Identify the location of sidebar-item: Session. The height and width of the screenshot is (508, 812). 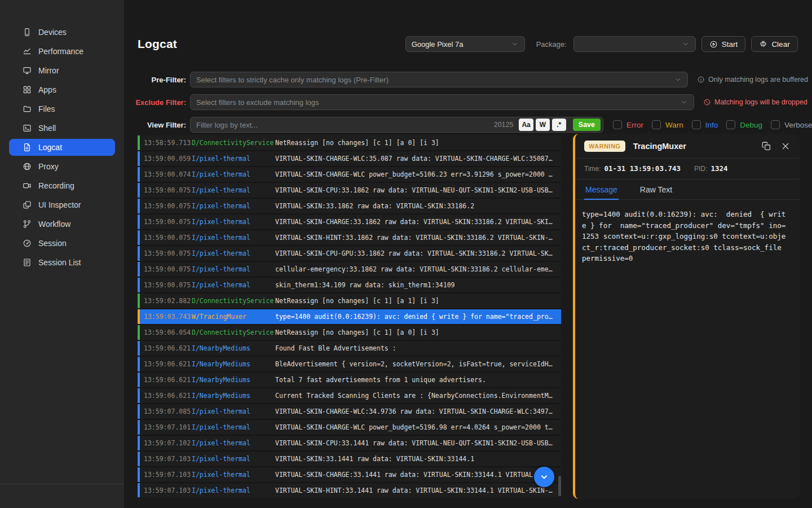
(62, 243).